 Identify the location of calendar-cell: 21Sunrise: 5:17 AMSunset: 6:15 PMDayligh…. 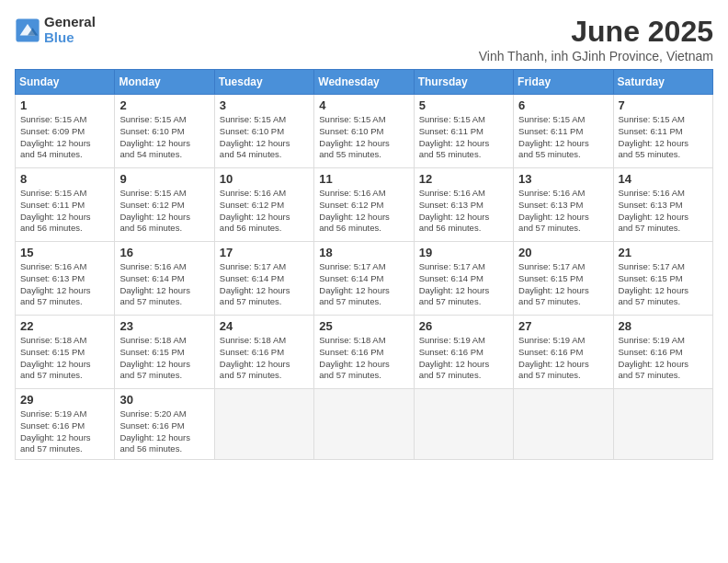
(663, 279).